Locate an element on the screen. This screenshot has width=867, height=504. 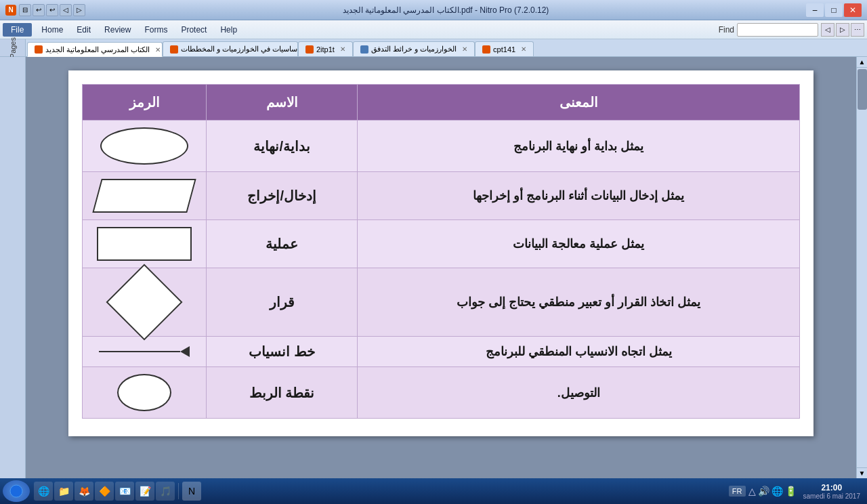
tab-0: الكتاب المدرسي المعلوماتية الجديد ✕ is located at coordinates (95, 49).